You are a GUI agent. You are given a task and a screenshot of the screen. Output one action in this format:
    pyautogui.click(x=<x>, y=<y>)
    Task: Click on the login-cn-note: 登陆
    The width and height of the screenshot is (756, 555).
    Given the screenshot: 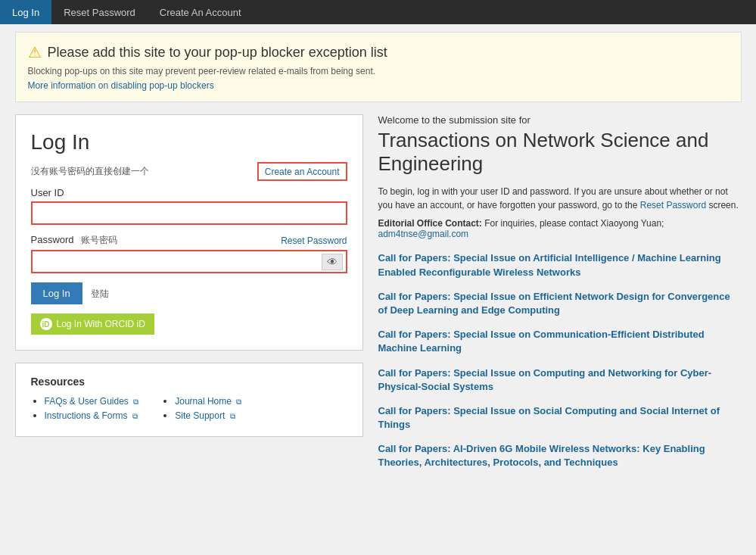 What is the action you would take?
    pyautogui.click(x=100, y=294)
    